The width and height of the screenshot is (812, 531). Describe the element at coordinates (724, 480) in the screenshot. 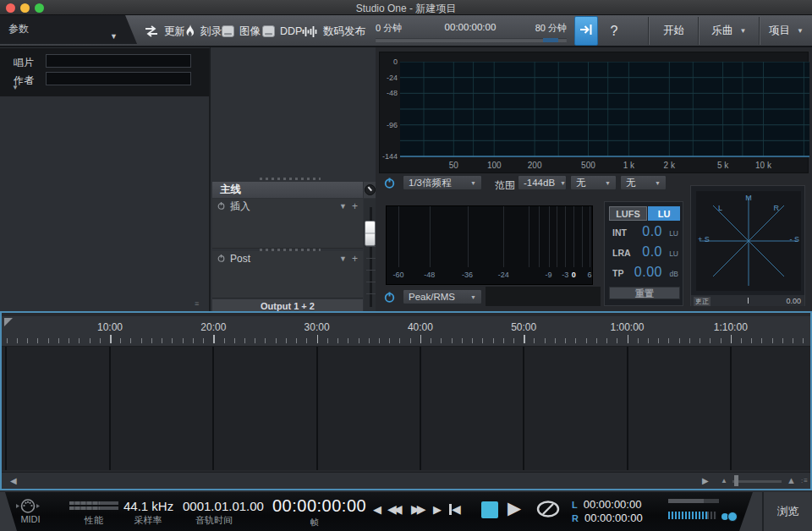

I see `zoom-out-button: ▲` at that location.